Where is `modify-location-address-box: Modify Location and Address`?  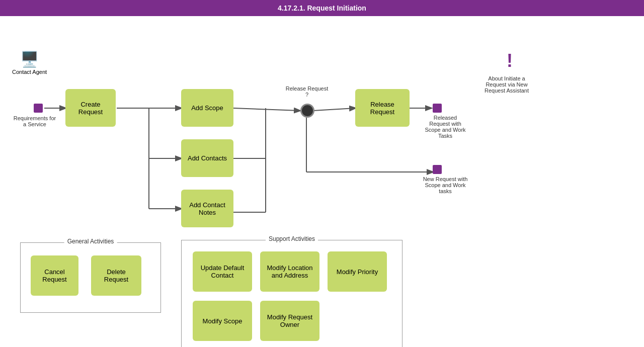
modify-location-address-box: Modify Location and Address is located at coordinates (290, 272).